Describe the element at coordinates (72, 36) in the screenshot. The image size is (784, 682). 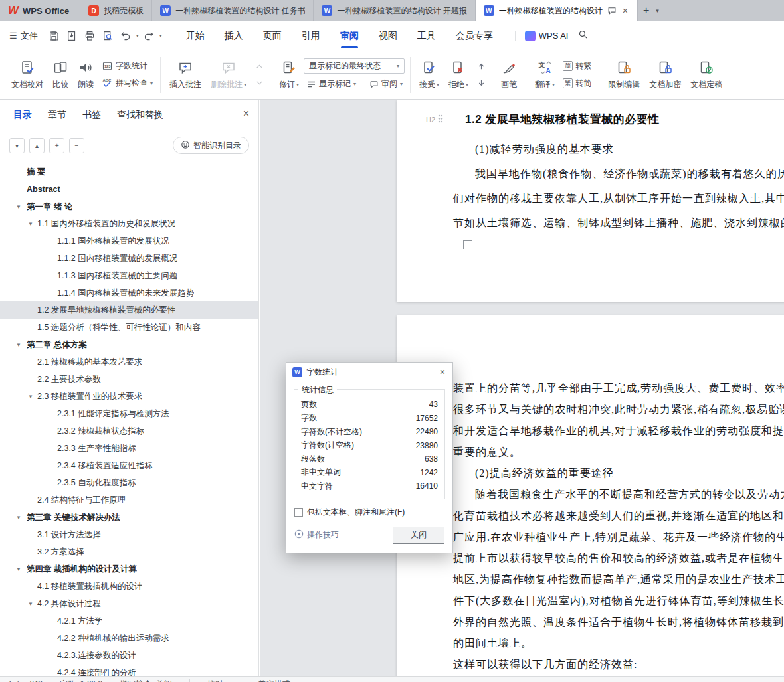
I see `export-pdf-button` at that location.